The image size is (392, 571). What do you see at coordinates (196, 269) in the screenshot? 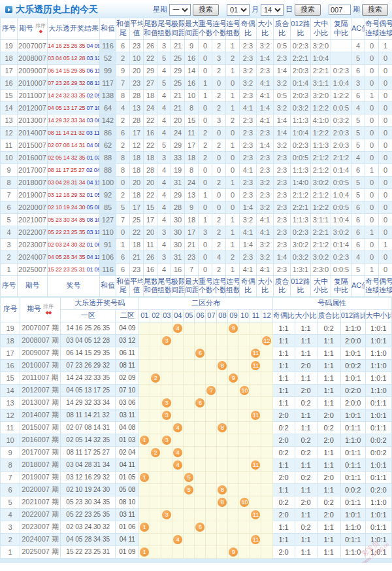
I see `stats-row: 1202500715 22 23 25 31 01 09116623164167…` at bounding box center [196, 269].